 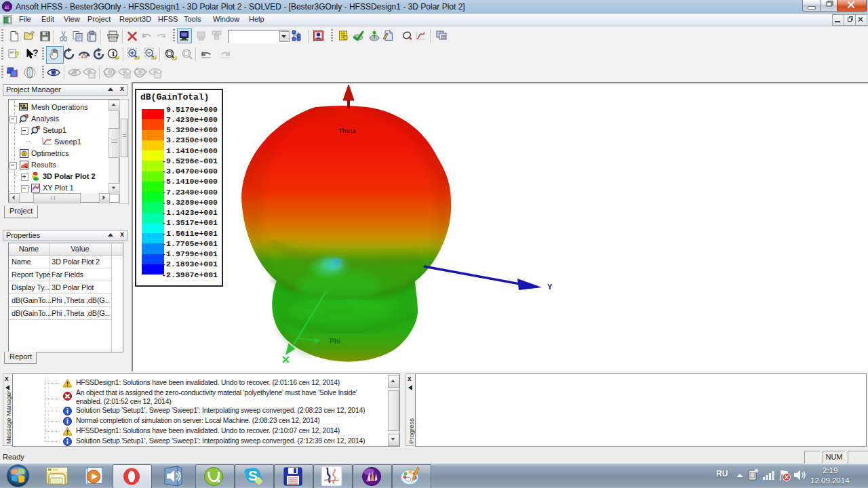 I want to click on svg-text: Theta, so click(x=347, y=130).